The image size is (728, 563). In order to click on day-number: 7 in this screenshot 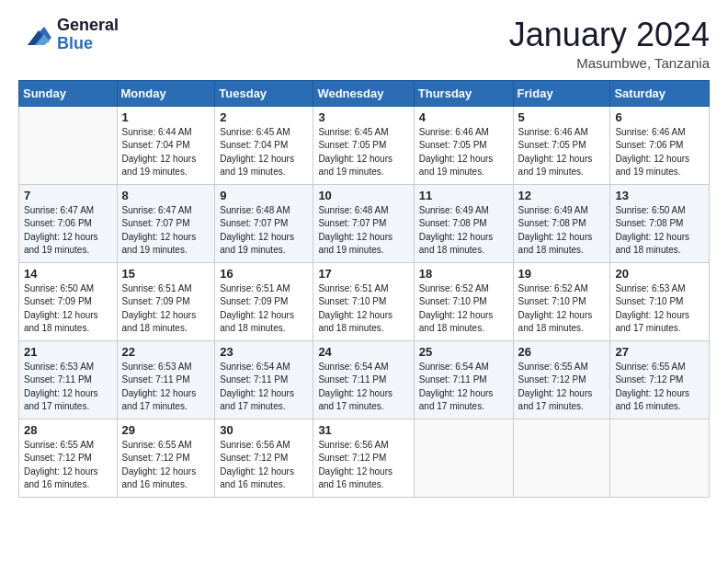, I will do `click(68, 195)`.